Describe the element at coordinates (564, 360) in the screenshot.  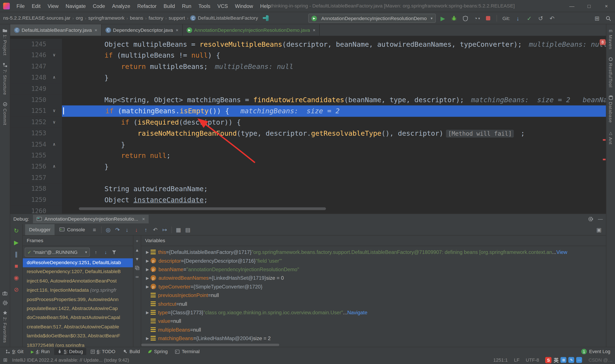
I see `ime-keyboard-icon: ⊞` at that location.